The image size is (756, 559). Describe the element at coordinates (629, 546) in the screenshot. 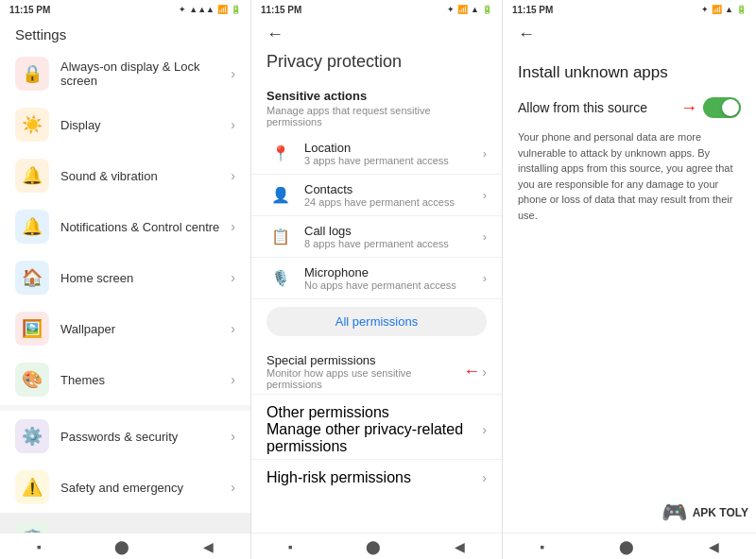

I see `bottom-nav-3: ▪ ⬤ ◀` at that location.